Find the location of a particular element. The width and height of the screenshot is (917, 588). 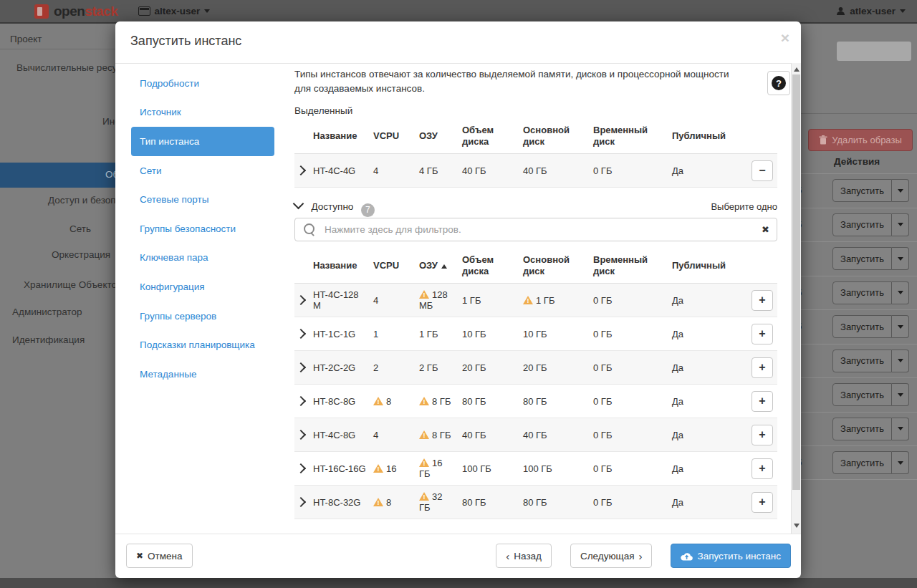

scroll-up-icon is located at coordinates (797, 69).